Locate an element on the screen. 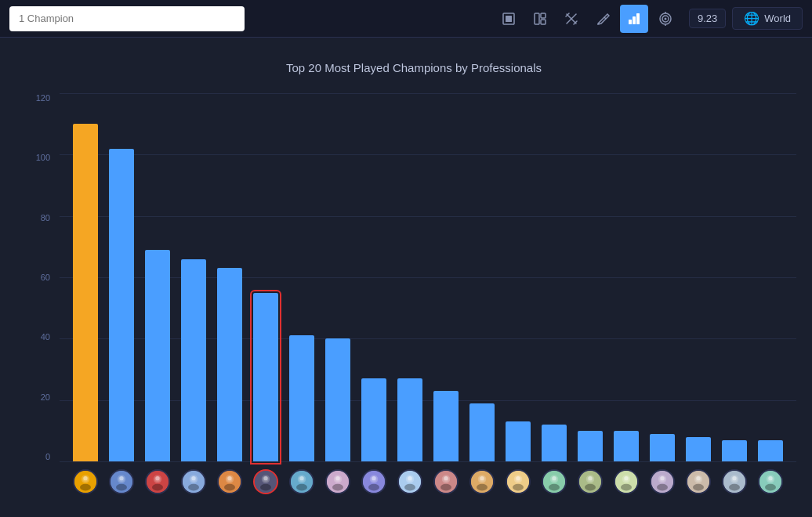  target-icon-btn is located at coordinates (665, 19).